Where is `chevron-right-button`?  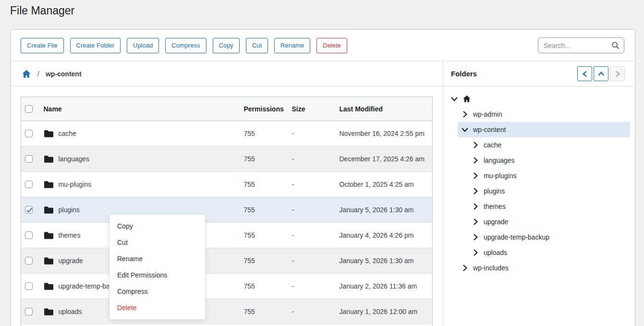 chevron-right-button is located at coordinates (618, 74).